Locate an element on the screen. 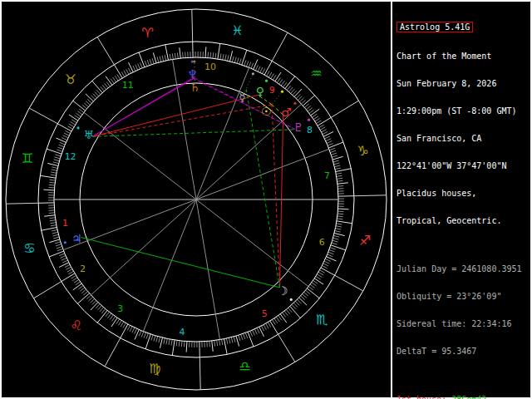  sidereal-time: Sidereal time: 22:34:16 is located at coordinates (462, 324).